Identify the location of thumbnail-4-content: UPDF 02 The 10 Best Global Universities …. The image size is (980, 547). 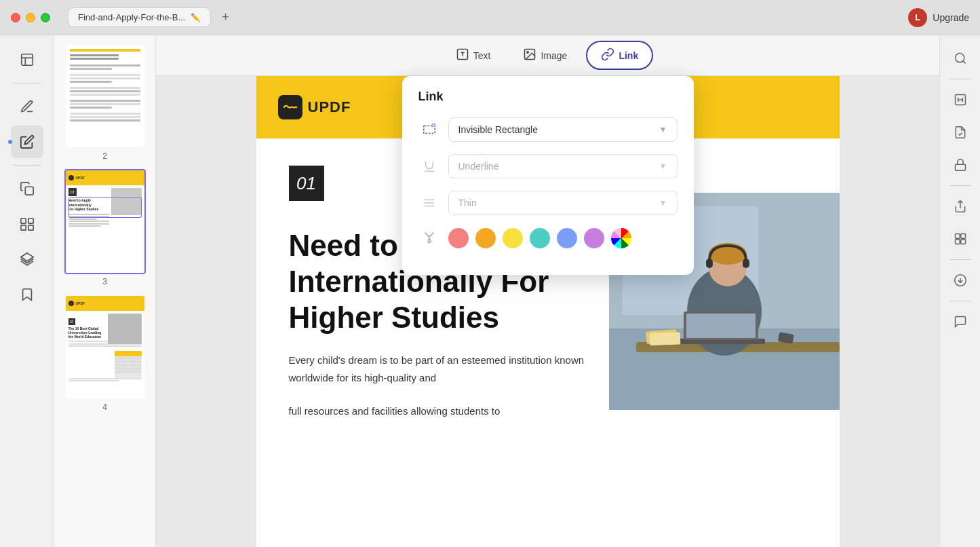
(105, 347).